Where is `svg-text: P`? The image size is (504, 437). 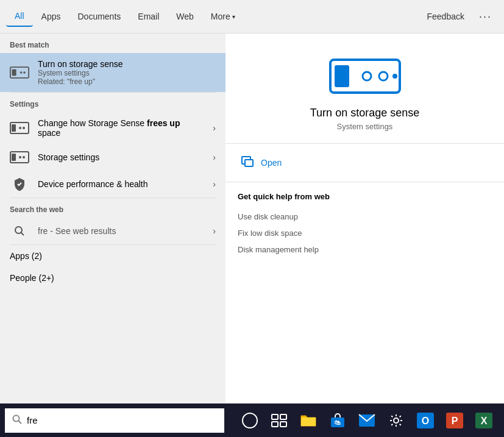 svg-text: P is located at coordinates (455, 421).